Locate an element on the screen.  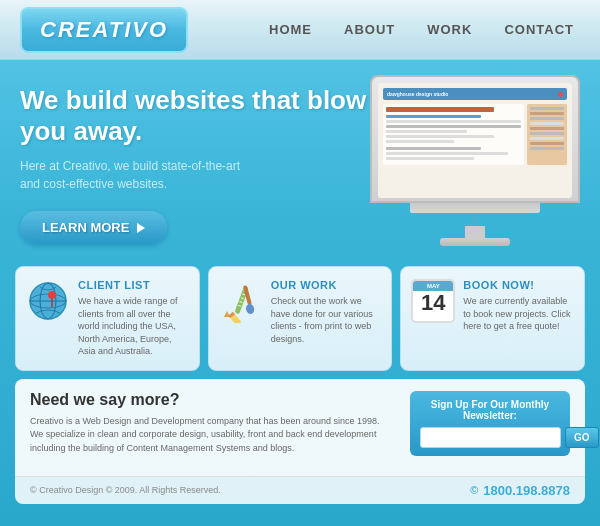
monitor-base is located at coordinates (475, 242).